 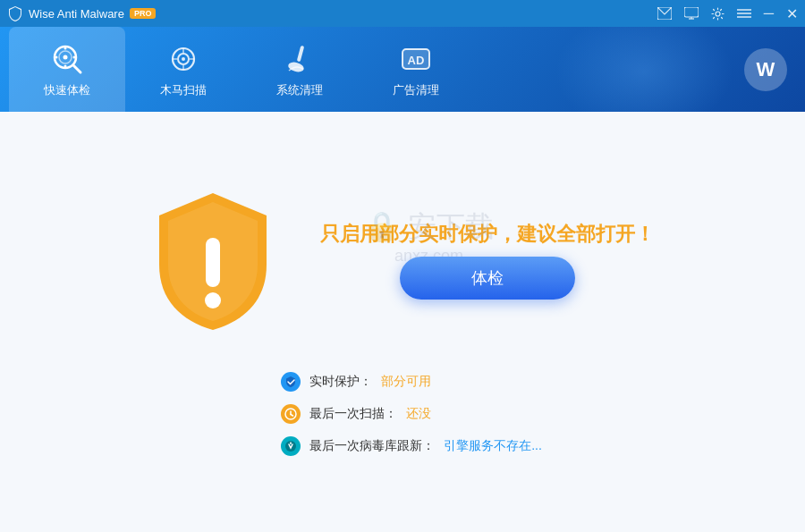 I want to click on title-bar-right: ─ ✕, so click(x=728, y=14).